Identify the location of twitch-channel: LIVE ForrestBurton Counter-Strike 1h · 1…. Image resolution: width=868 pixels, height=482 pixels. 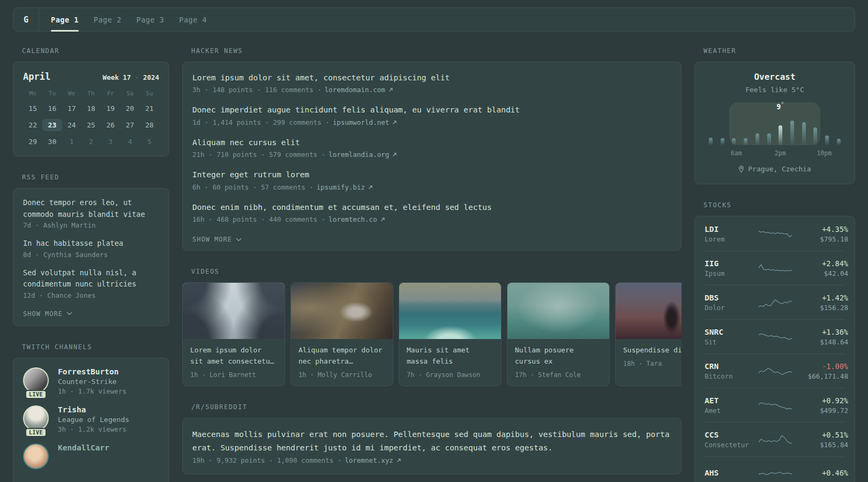
(91, 381).